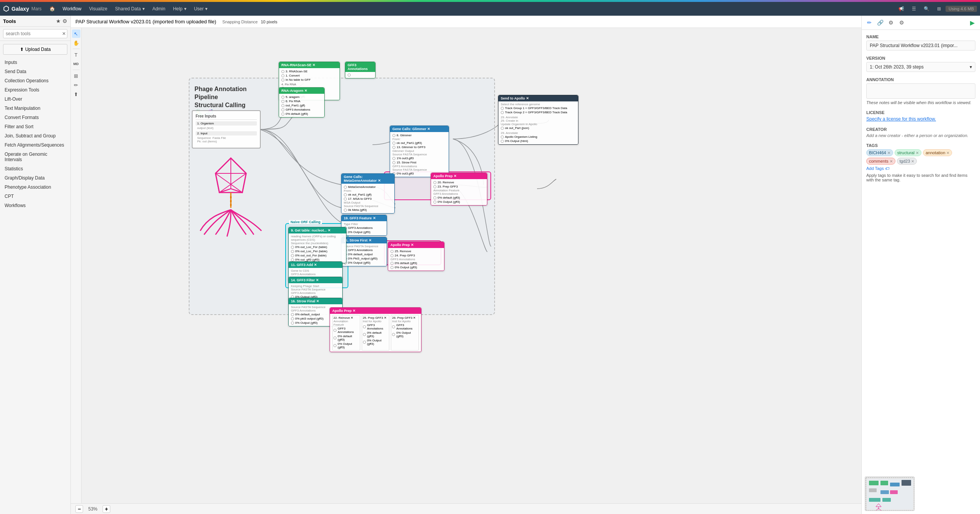 This screenshot has height=514, width=980. What do you see at coordinates (35, 34) in the screenshot?
I see `search-input` at bounding box center [35, 34].